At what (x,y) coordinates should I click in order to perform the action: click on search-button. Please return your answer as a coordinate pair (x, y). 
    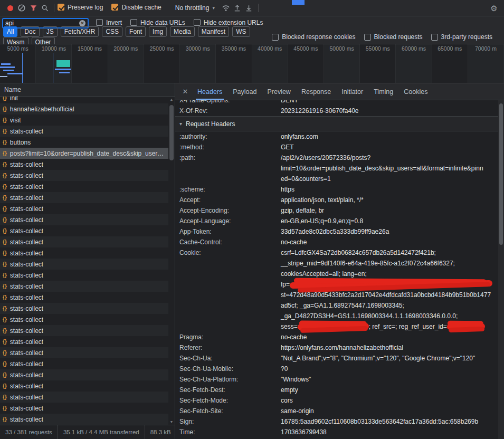
    Looking at the image, I should click on (45, 8).